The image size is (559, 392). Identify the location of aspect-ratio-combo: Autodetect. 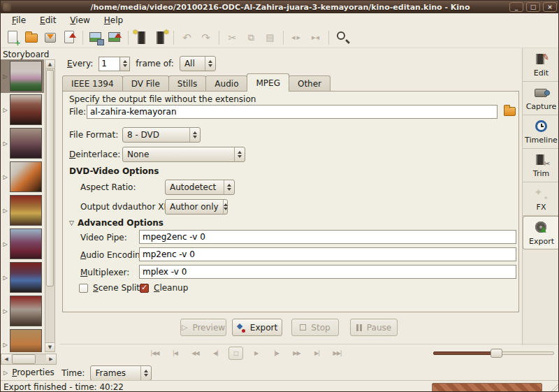
(200, 187).